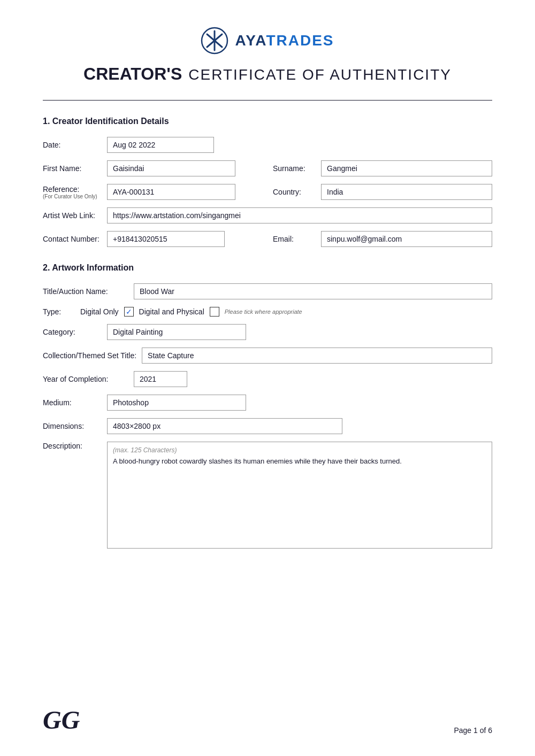  Describe the element at coordinates (72, 189) in the screenshot. I see `reference-label: Reference:` at that location.